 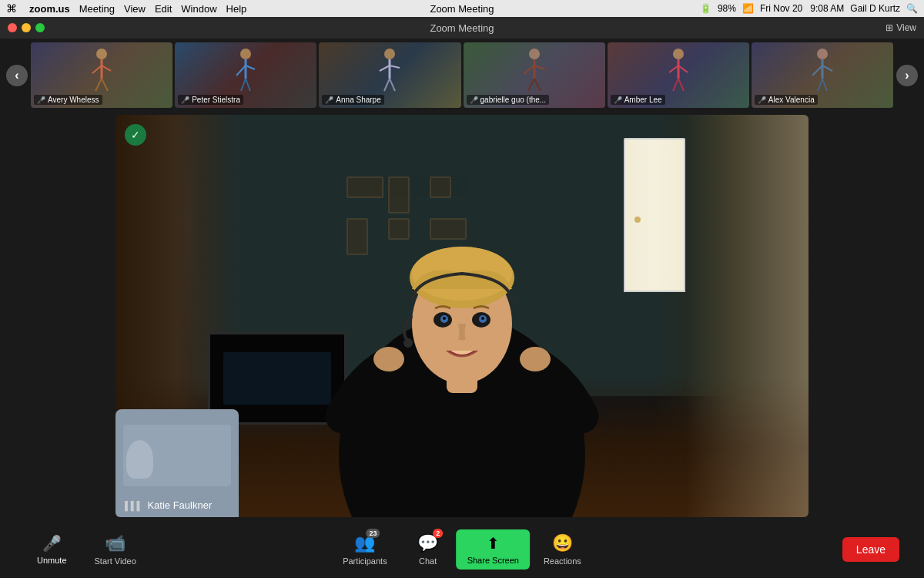 What do you see at coordinates (135, 9) in the screenshot?
I see `menu-view: View` at bounding box center [135, 9].